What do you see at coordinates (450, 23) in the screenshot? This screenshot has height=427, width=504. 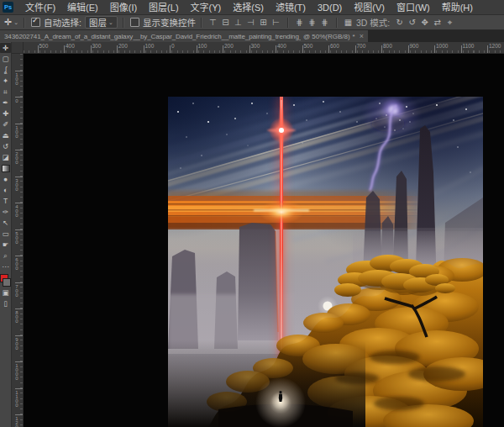 I see `3d-scale-icon: ⌖` at bounding box center [450, 23].